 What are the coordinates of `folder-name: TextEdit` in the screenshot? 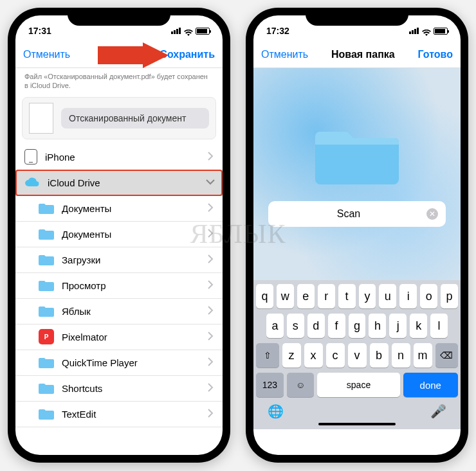 It's located at (78, 414).